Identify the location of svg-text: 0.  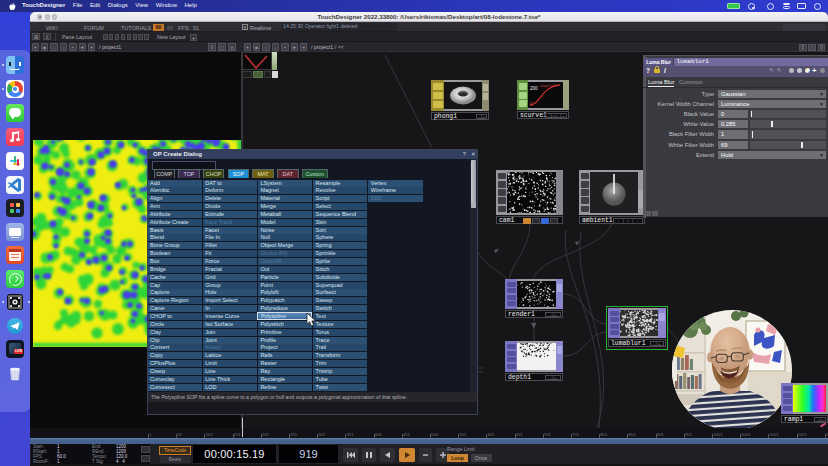
(532, 104).